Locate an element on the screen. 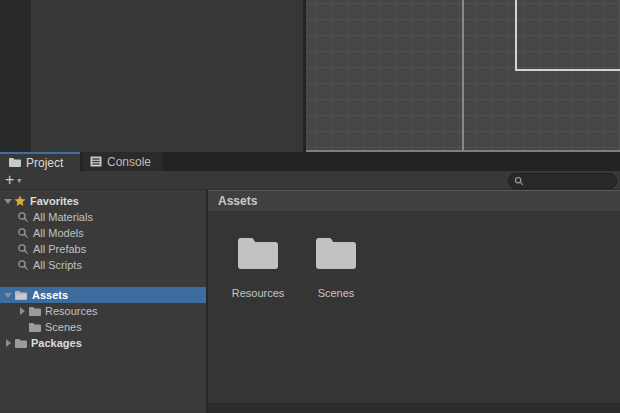 The height and width of the screenshot is (413, 620). tree-item-label: Resources is located at coordinates (72, 311).